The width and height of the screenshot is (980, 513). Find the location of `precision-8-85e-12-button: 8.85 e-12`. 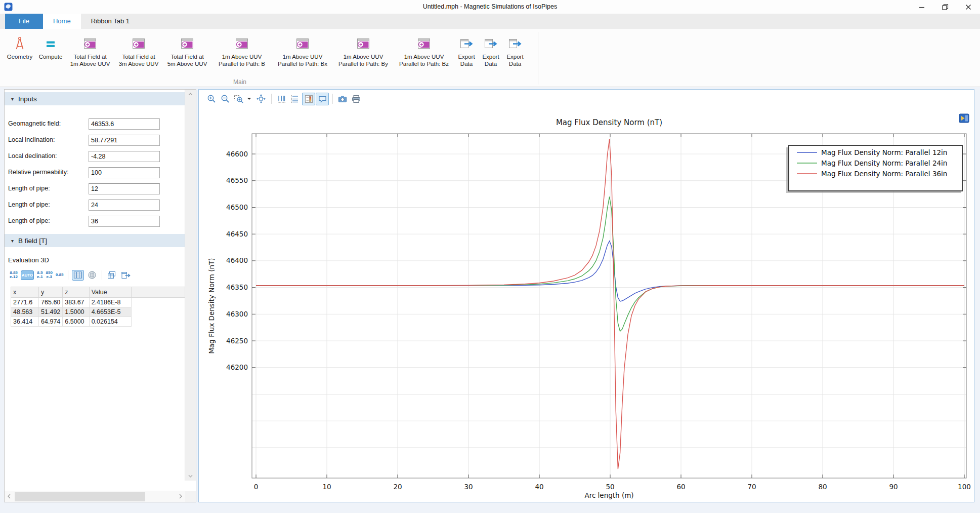

precision-8-85e-12-button: 8.85 e-12 is located at coordinates (14, 275).